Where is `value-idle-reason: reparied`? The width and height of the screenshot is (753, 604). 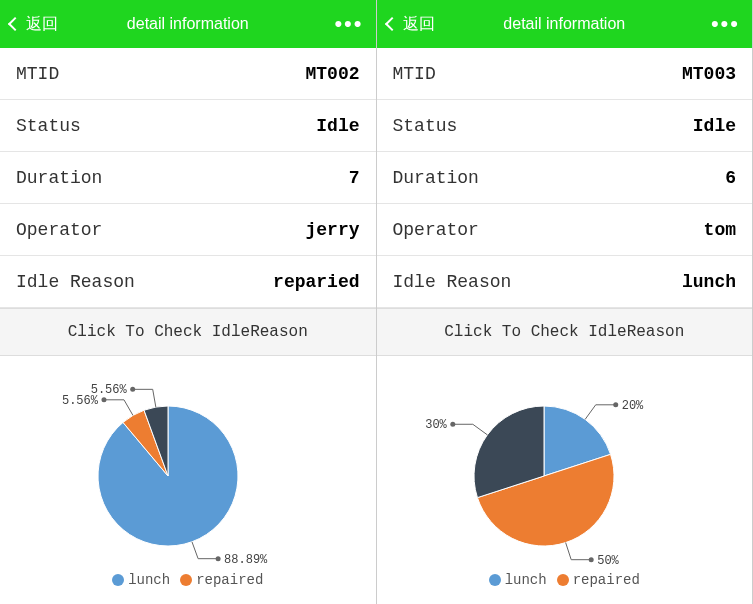 value-idle-reason: reparied is located at coordinates (316, 282).